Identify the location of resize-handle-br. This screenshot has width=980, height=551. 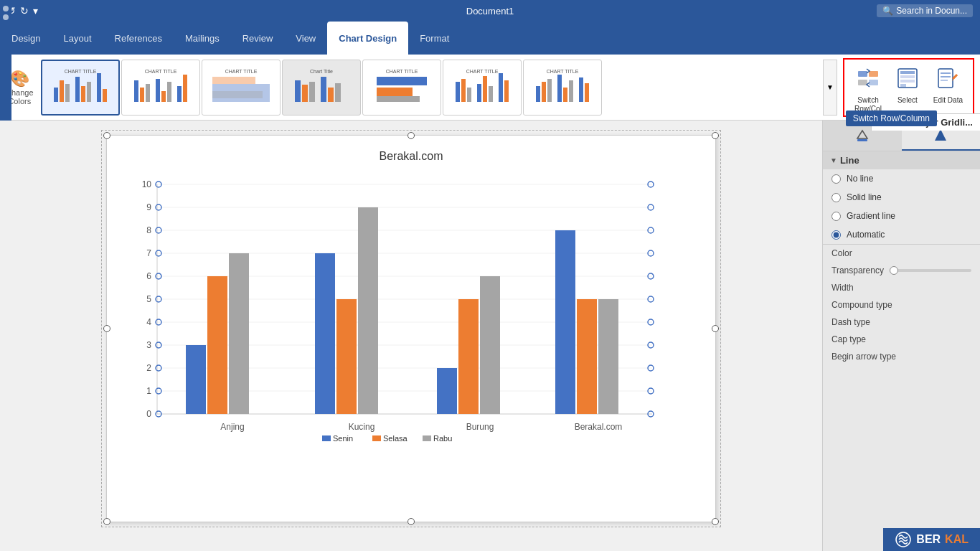
(715, 522).